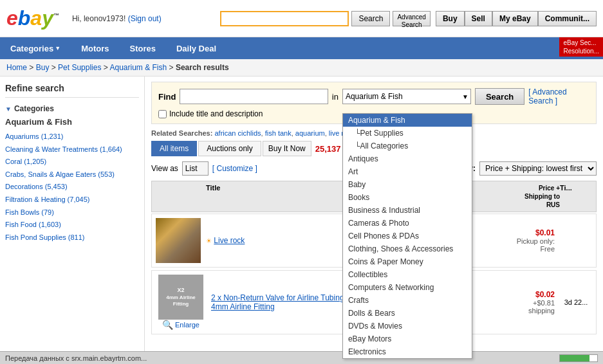  What do you see at coordinates (181, 297) in the screenshot?
I see `item-thumbnail: X24mm AirlineFitting` at bounding box center [181, 297].